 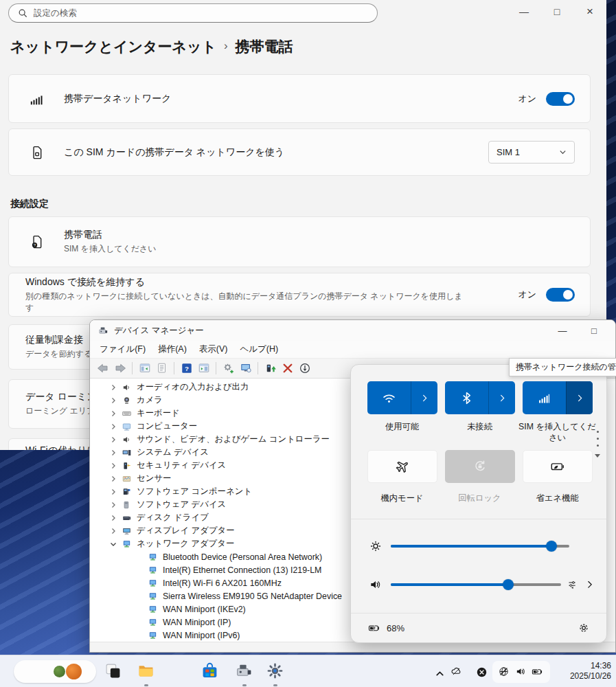 I want to click on system-icon, so click(x=126, y=453).